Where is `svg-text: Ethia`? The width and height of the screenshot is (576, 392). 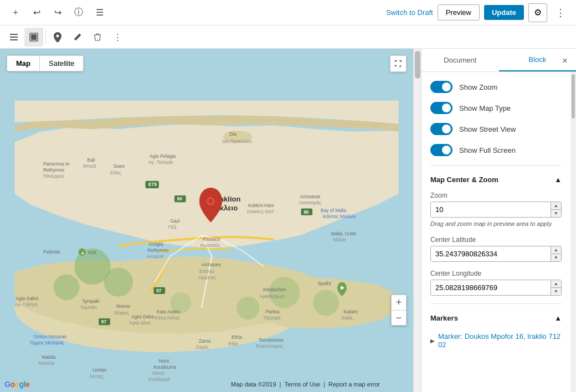 svg-text: Ethia is located at coordinates (237, 337).